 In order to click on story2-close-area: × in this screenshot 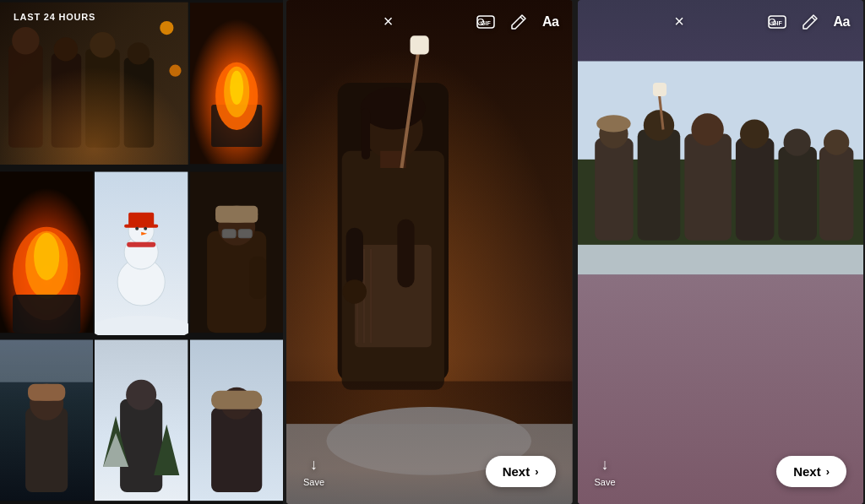, I will do `click(679, 22)`.